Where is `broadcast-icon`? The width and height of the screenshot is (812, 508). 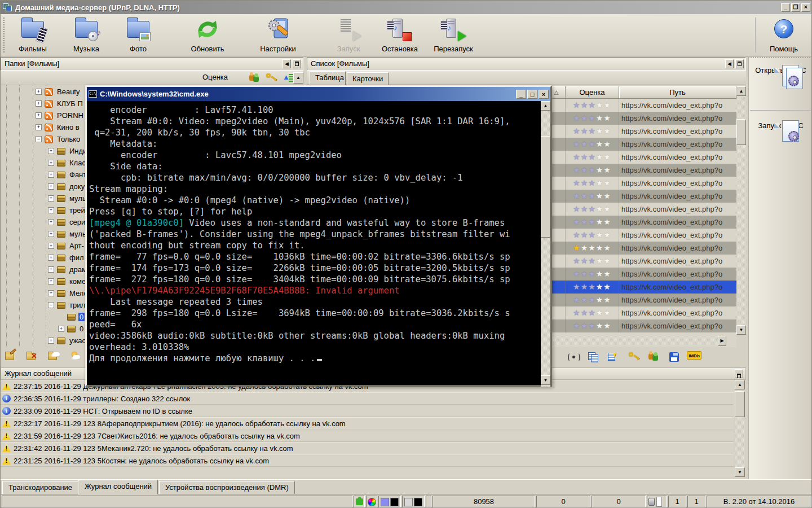
broadcast-icon is located at coordinates (574, 357).